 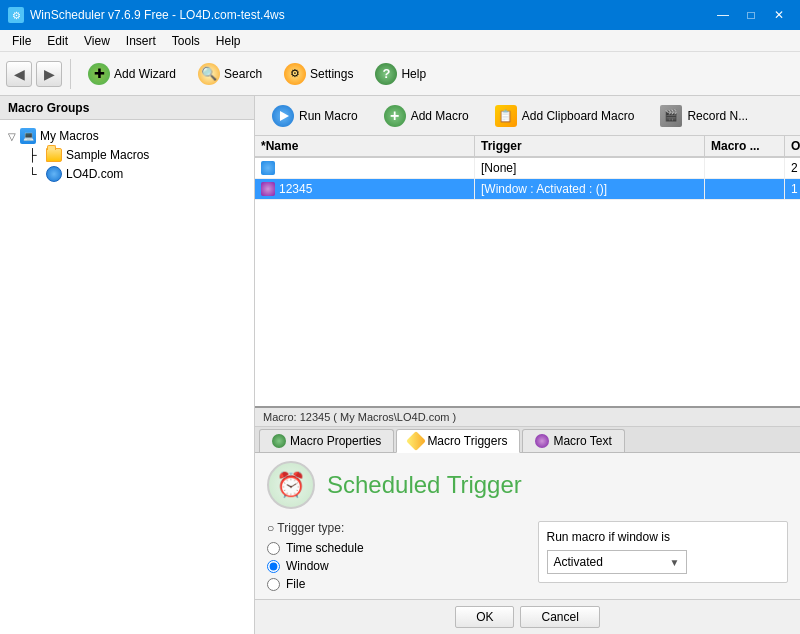 I want to click on tab-icon-text, so click(x=542, y=441).